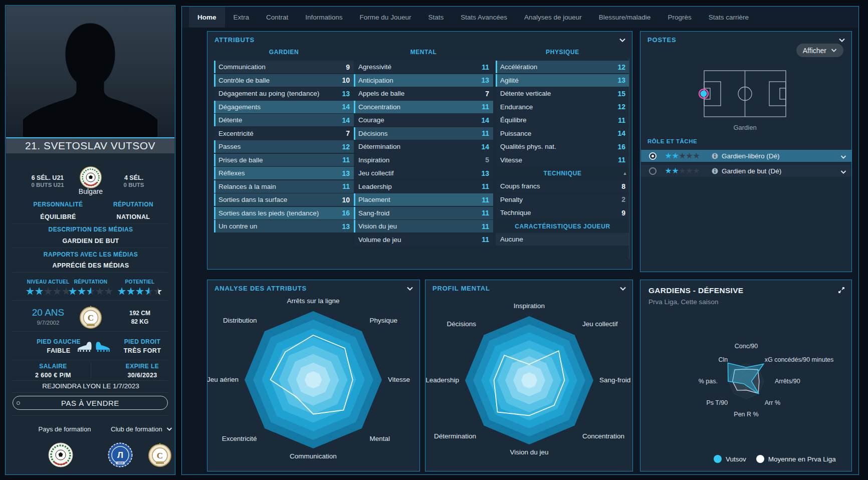 Image resolution: width=868 pixels, height=480 pixels. I want to click on attribute-row-d-tente: Détente14, so click(284, 120).